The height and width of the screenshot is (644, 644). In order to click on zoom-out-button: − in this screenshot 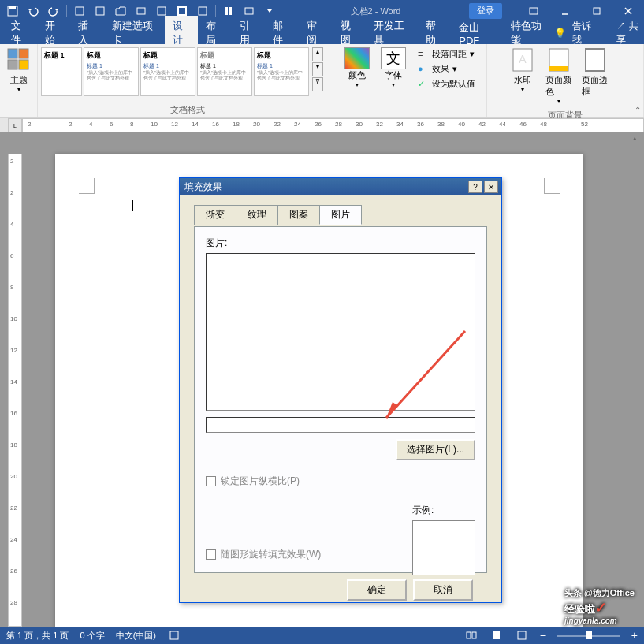, I will do `click(543, 635)`.